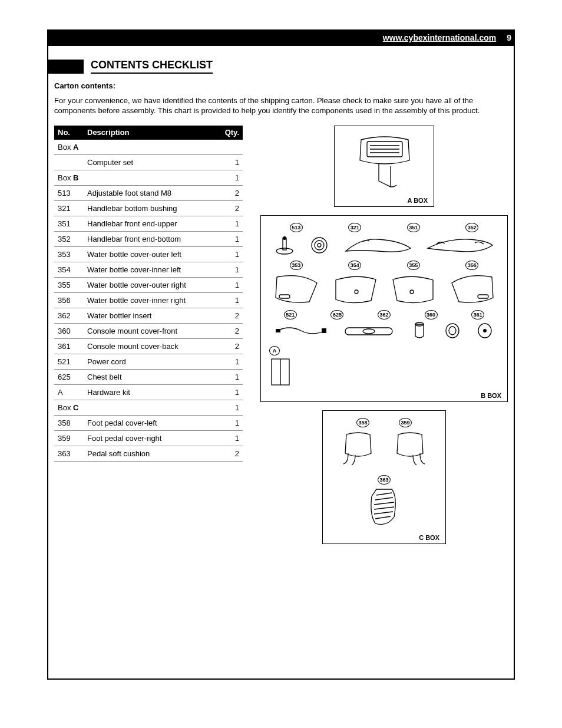 This screenshot has height=728, width=562. Describe the element at coordinates (230, 147) in the screenshot. I see `qty-cell` at that location.